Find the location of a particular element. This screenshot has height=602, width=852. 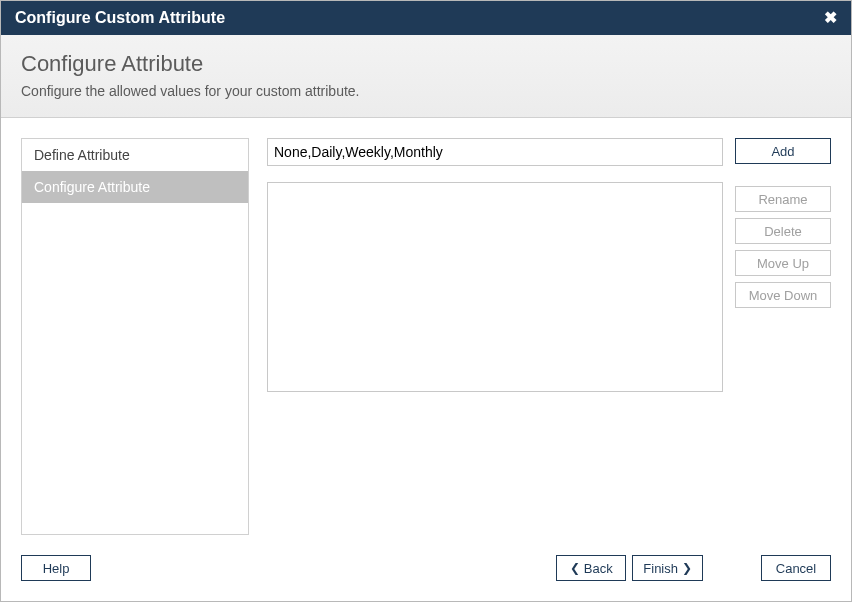

sidebar-item-define-attribute: Define Attribute is located at coordinates (135, 155).